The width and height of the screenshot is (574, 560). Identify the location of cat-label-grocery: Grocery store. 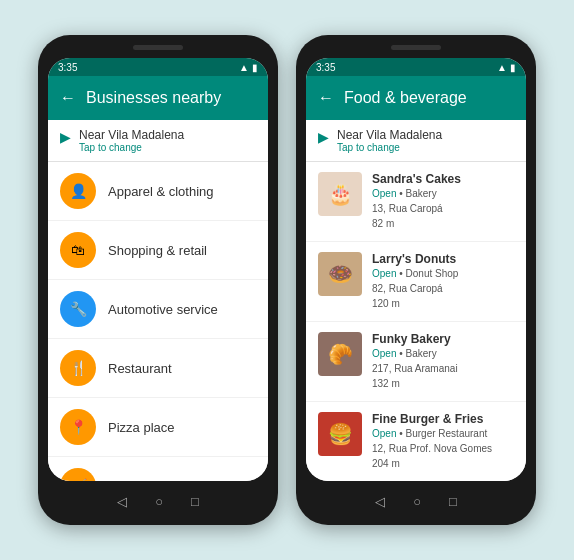
(148, 480).